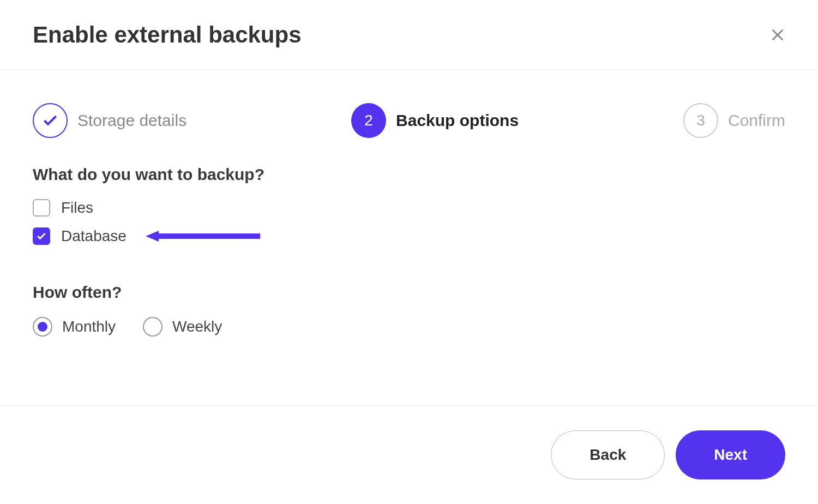 The width and height of the screenshot is (818, 504). What do you see at coordinates (731, 455) in the screenshot?
I see `next-button: Next` at bounding box center [731, 455].